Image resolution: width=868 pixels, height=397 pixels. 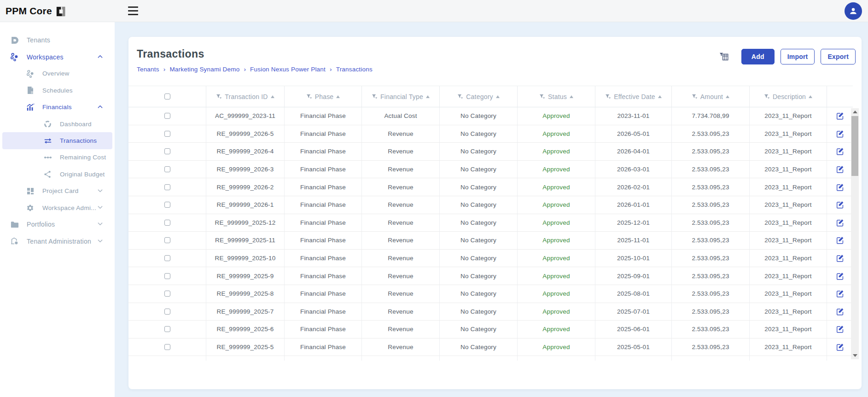 What do you see at coordinates (245, 205) in the screenshot?
I see `cell-transaction-id: RE_999999_2026-1` at bounding box center [245, 205].